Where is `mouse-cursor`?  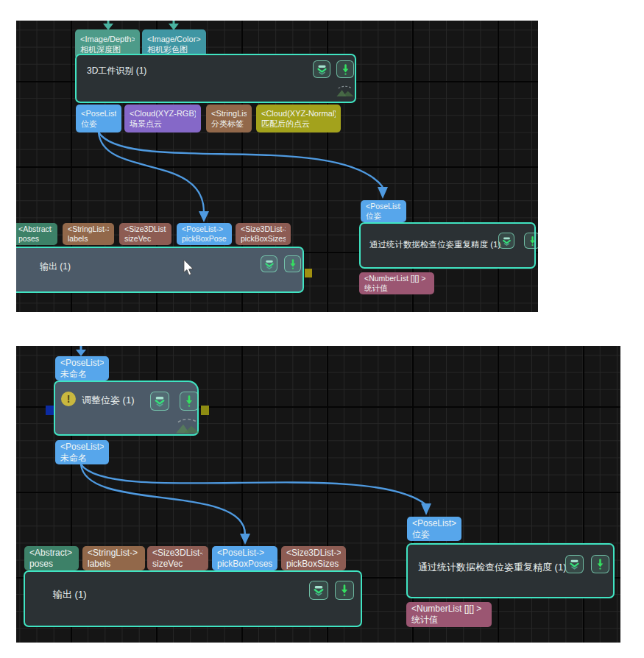
mouse-cursor is located at coordinates (188, 268).